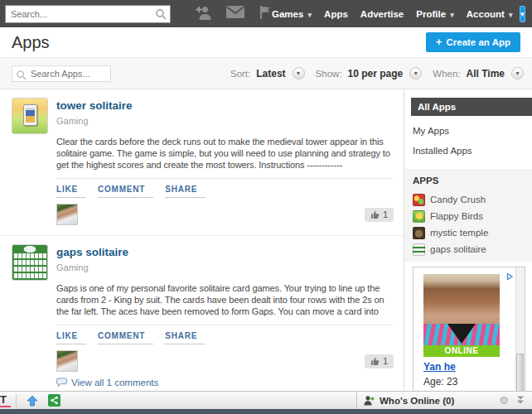 This screenshot has height=414, width=532. I want to click on share-this-icon, so click(55, 401).